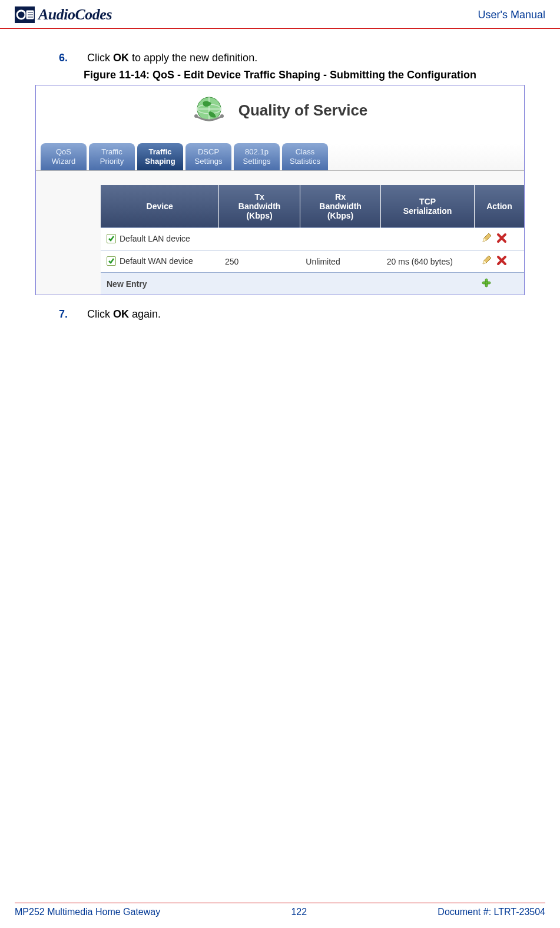 The height and width of the screenshot is (928, 560). I want to click on footer-page-number: 122, so click(299, 912).